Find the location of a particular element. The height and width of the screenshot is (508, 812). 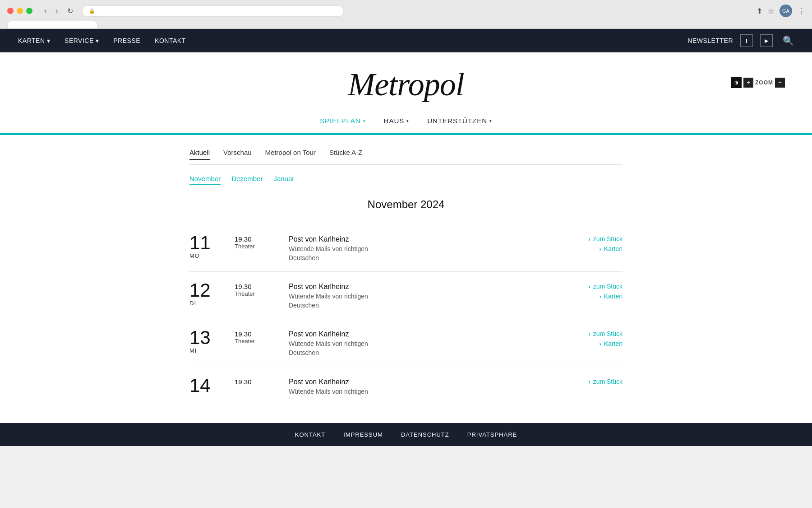

browser-navigation: ‹ › ↻ is located at coordinates (59, 11).